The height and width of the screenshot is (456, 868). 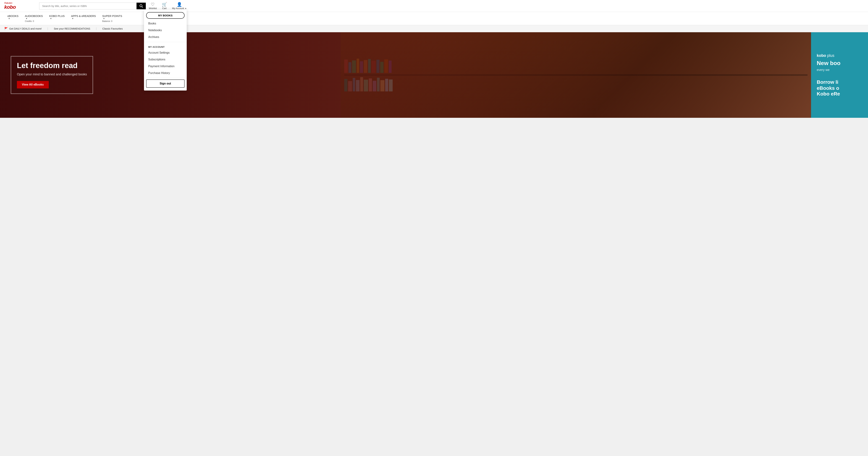 What do you see at coordinates (27, 19) in the screenshot?
I see `nav-arrow-audiobooks: ▼` at bounding box center [27, 19].